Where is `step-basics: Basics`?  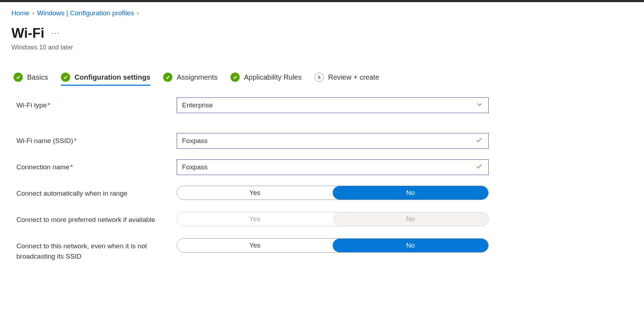 step-basics: Basics is located at coordinates (31, 79).